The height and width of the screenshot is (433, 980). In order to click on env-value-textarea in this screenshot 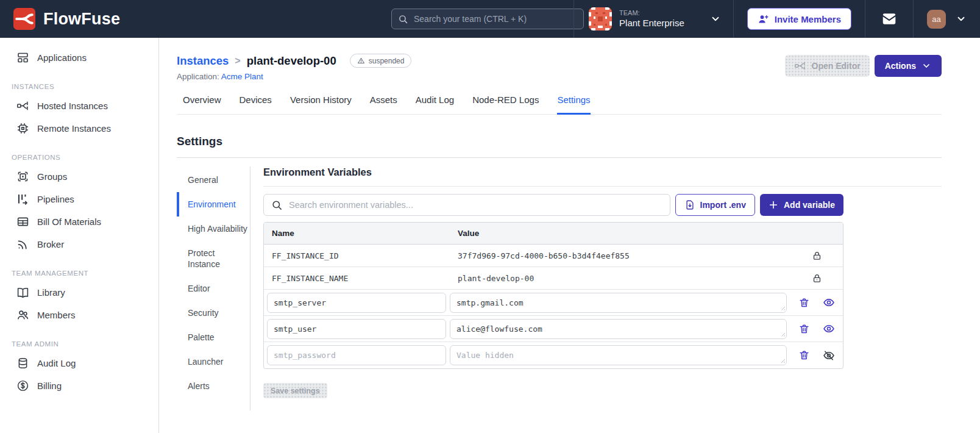, I will do `click(618, 355)`.